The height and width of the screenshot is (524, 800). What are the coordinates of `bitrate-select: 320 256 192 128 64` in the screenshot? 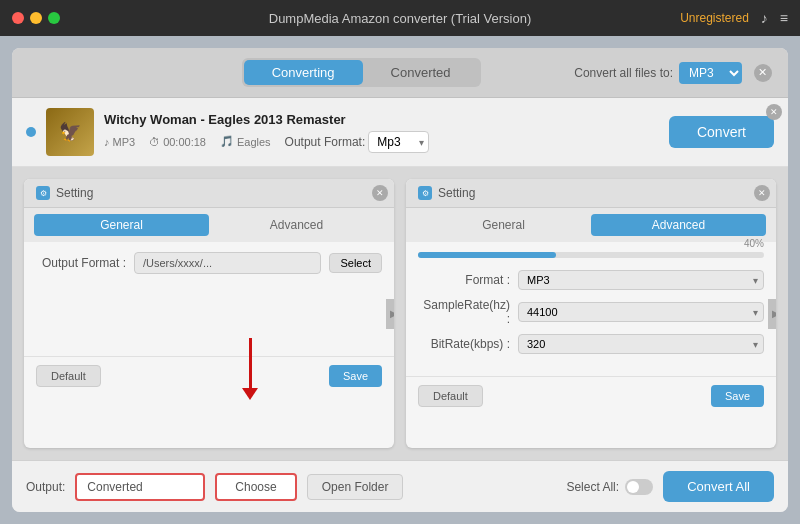 It's located at (641, 344).